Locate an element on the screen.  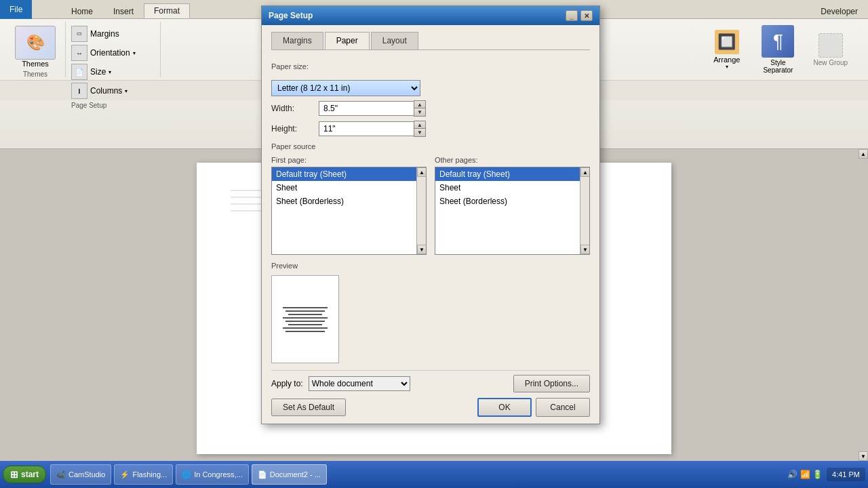
other-pages-scrollbar: ▲ ▼ is located at coordinates (585, 211).